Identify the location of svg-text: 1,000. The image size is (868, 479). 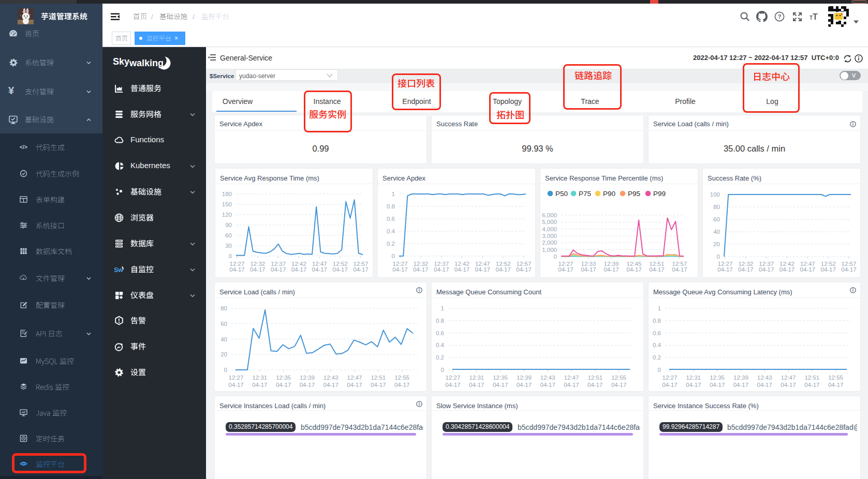
(550, 250).